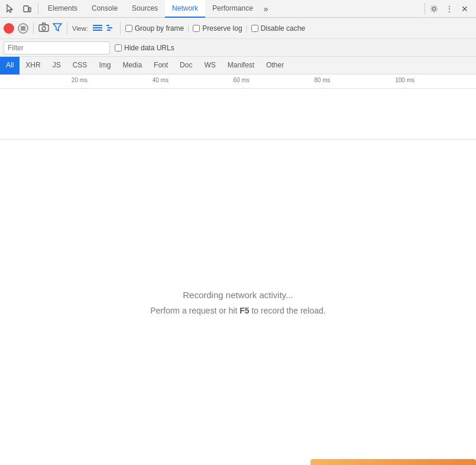 The height and width of the screenshot is (465, 476). Describe the element at coordinates (11, 9) in the screenshot. I see `cursor-icon` at that location.